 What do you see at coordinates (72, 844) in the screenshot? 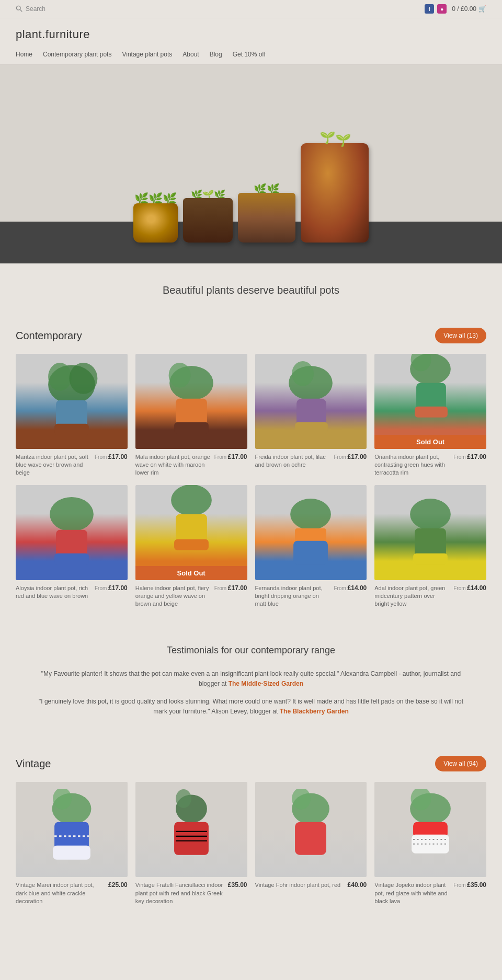
I see `product-card: Vintage Marei indoor plant pot, dark blu…` at bounding box center [72, 844].